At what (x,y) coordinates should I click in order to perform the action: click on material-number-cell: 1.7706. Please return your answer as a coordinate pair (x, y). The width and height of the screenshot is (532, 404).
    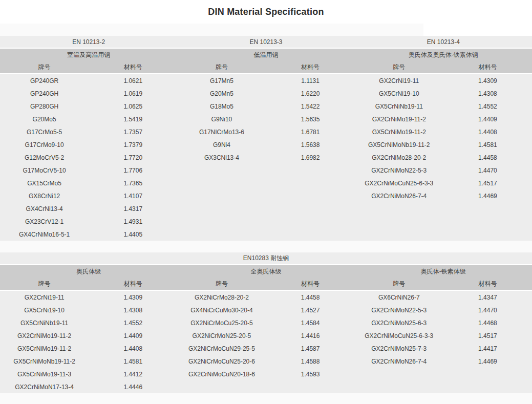
    Looking at the image, I should click on (133, 170).